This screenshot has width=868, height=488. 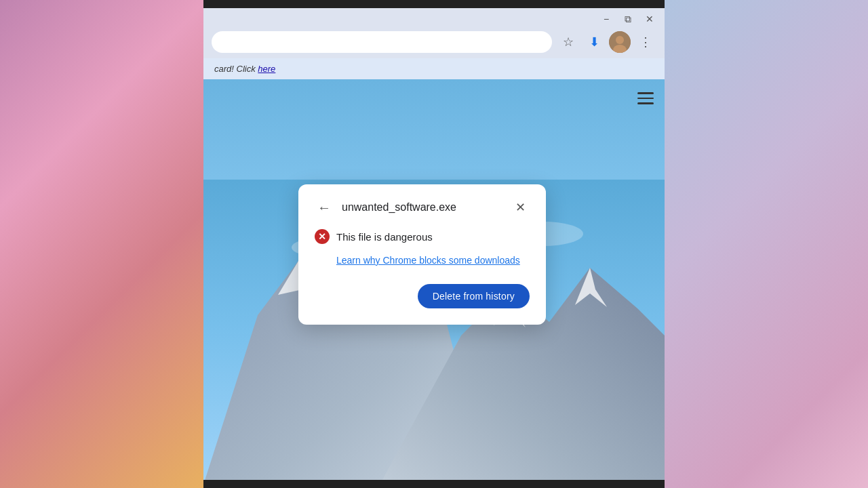 I want to click on bottom-bar, so click(x=434, y=484).